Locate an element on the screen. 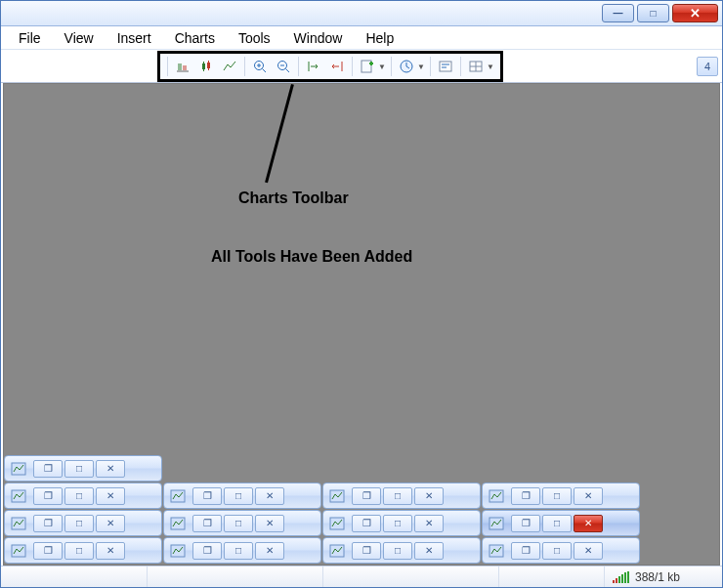 Image resolution: width=723 pixels, height=588 pixels. status-connection: 388/1 kb is located at coordinates (663, 576).